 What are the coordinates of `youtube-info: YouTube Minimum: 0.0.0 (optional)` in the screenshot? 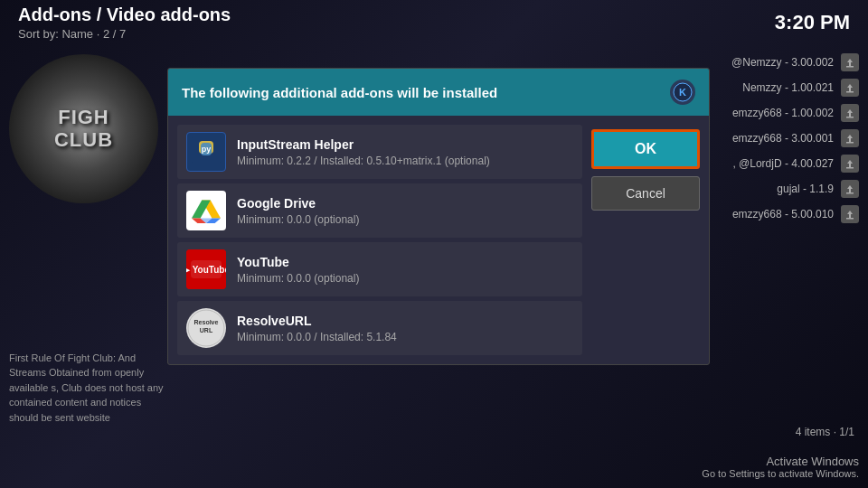 It's located at (405, 269).